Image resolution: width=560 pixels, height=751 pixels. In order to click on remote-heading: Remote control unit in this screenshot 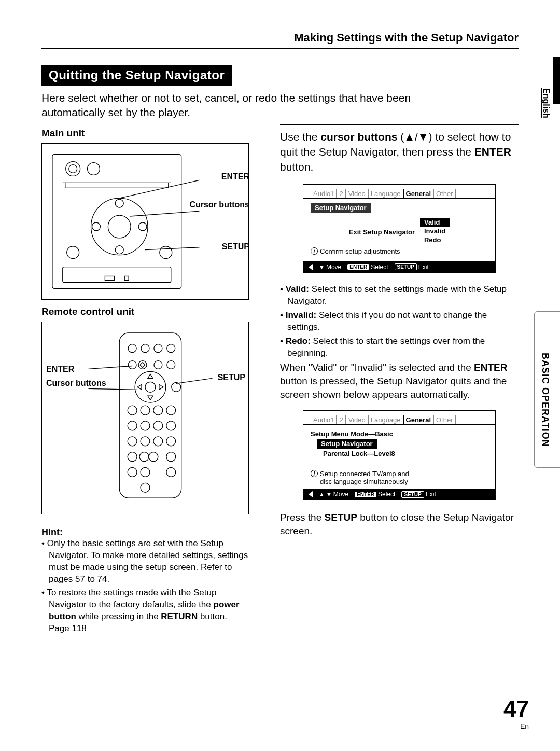, I will do `click(145, 312)`.